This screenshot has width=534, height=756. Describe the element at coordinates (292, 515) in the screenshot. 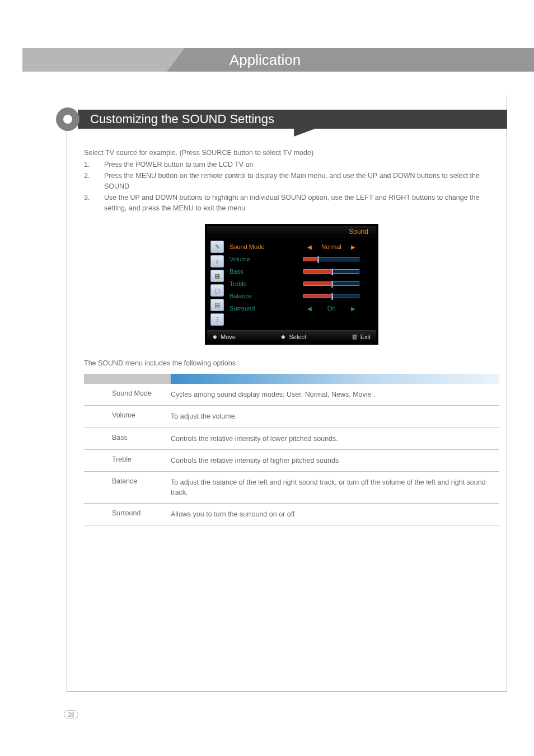

I see `table-row: Surround Allows you to turn the surround…` at that location.